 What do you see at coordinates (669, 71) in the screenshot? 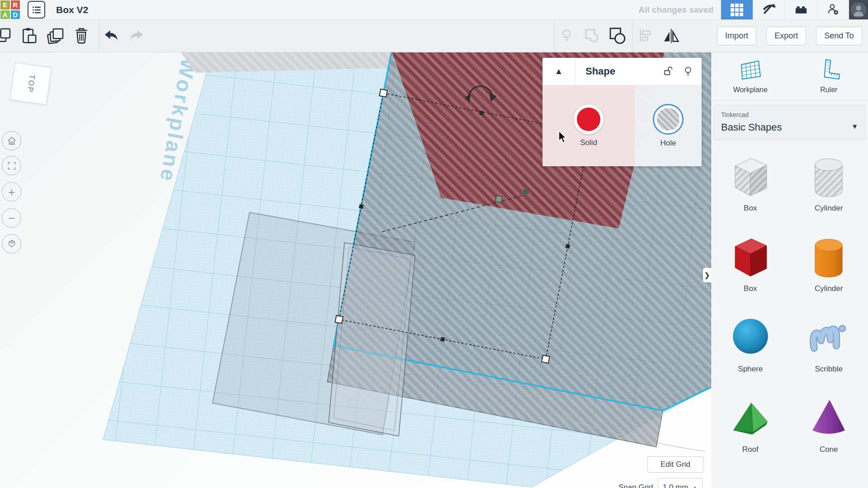
I see `unlock-icon` at bounding box center [669, 71].